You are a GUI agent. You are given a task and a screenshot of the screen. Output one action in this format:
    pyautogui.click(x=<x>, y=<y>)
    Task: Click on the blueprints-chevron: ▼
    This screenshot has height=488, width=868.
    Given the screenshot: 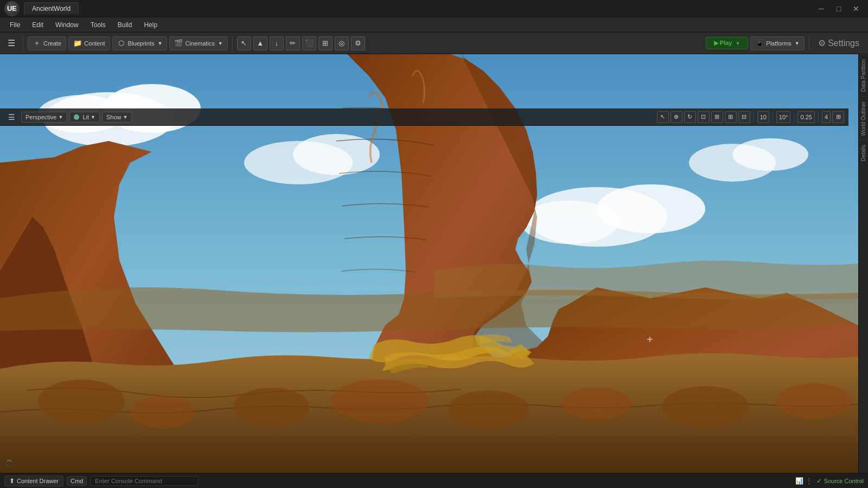 What is the action you would take?
    pyautogui.click(x=159, y=43)
    